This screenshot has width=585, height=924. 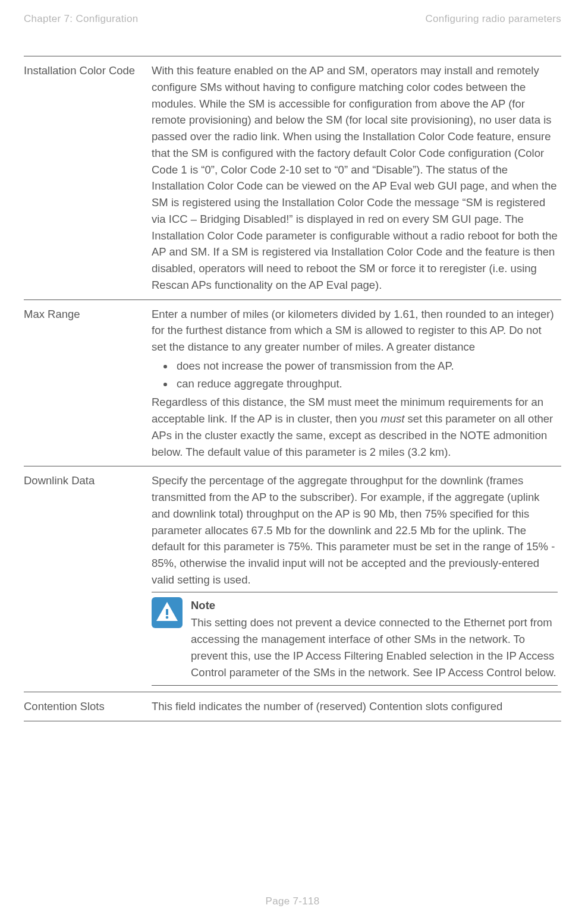 What do you see at coordinates (366, 384) in the screenshot?
I see `bullet-item: can reduce aggregate throughput.` at bounding box center [366, 384].